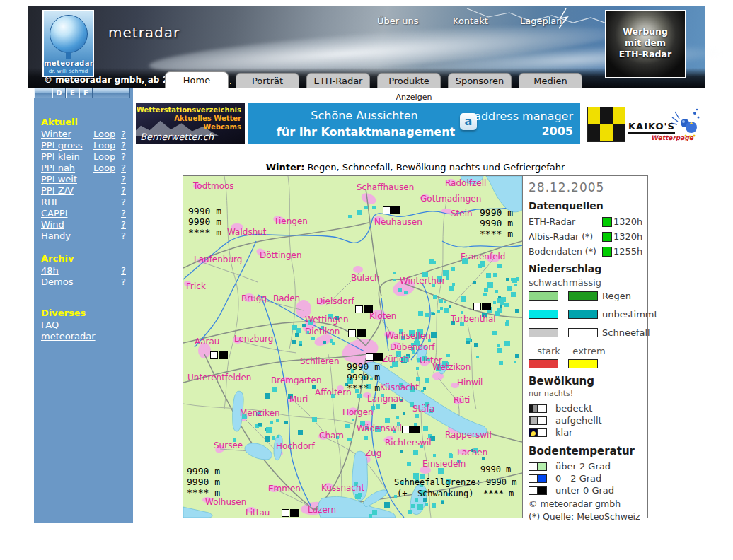  What do you see at coordinates (260, 413) in the screenshot?
I see `city-label: Menziken` at bounding box center [260, 413].